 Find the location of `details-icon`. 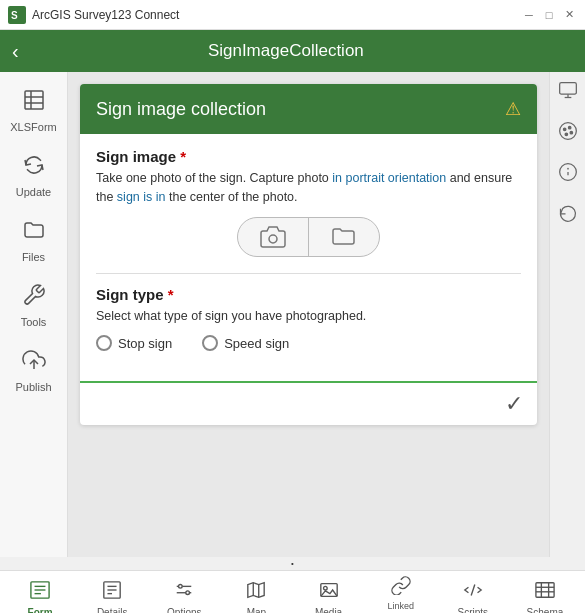

details-icon is located at coordinates (112, 592).